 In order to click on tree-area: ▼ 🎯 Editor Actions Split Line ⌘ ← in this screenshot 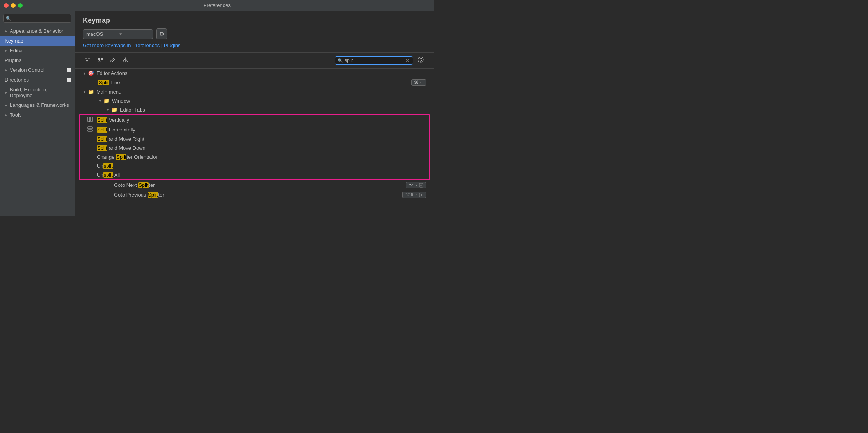, I will do `click(254, 143)`.